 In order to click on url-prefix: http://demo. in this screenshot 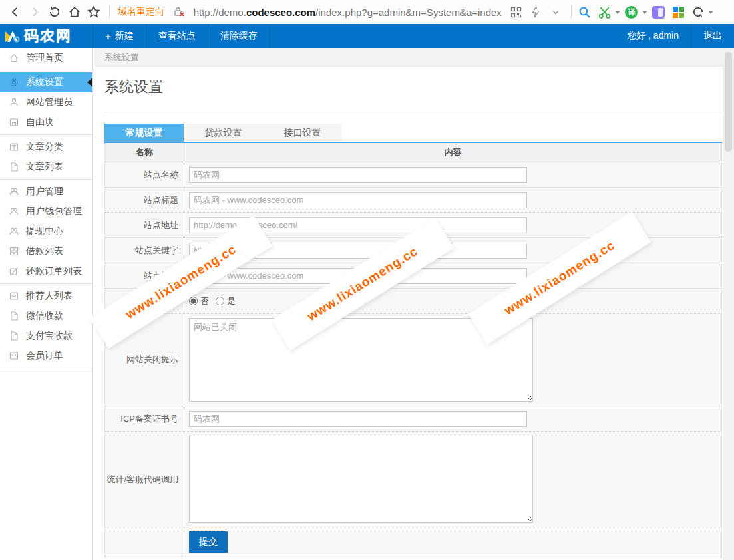, I will do `click(220, 12)`.